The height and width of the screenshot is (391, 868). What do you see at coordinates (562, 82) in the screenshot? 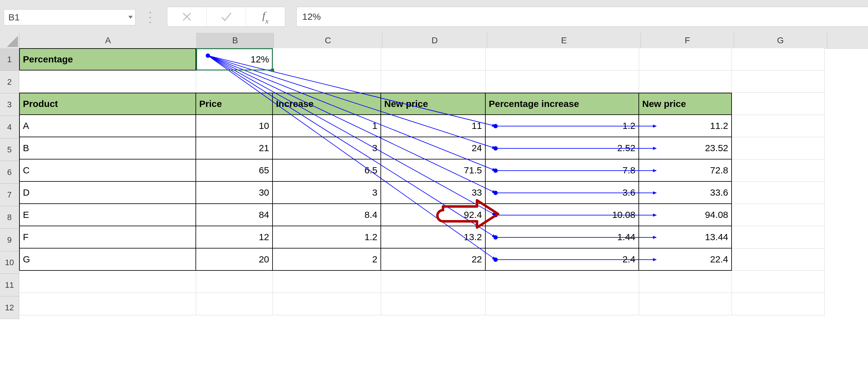
I see `cell-E2` at bounding box center [562, 82].